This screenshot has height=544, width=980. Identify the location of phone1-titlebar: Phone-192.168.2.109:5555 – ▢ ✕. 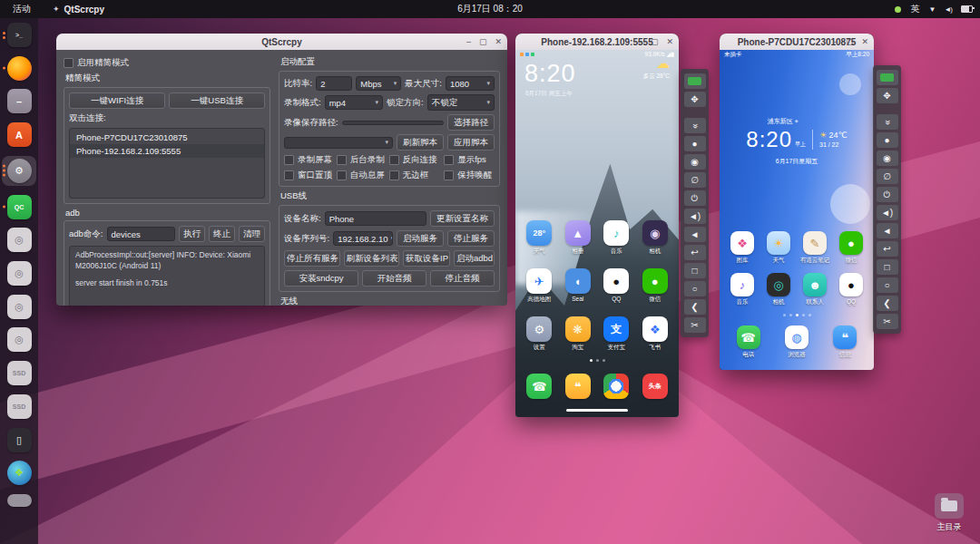
(597, 42).